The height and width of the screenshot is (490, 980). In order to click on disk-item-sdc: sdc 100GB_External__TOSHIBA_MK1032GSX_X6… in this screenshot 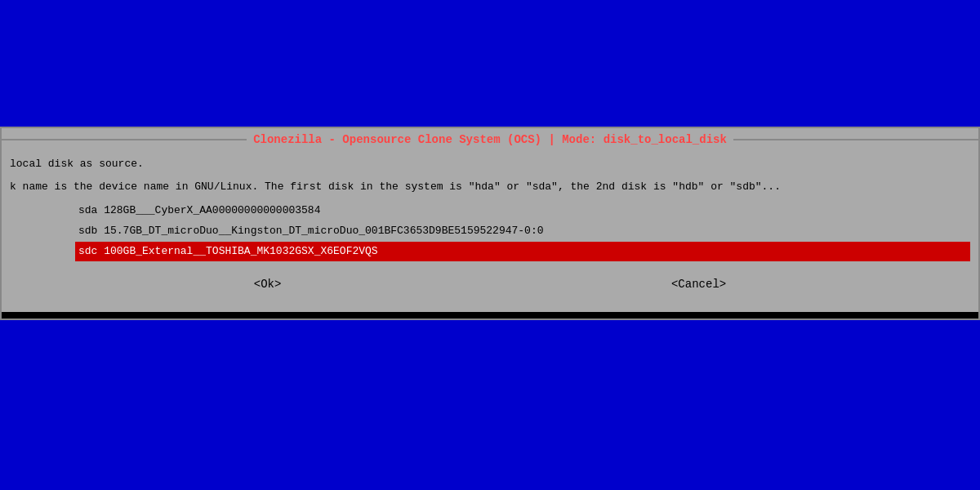, I will do `click(523, 252)`.